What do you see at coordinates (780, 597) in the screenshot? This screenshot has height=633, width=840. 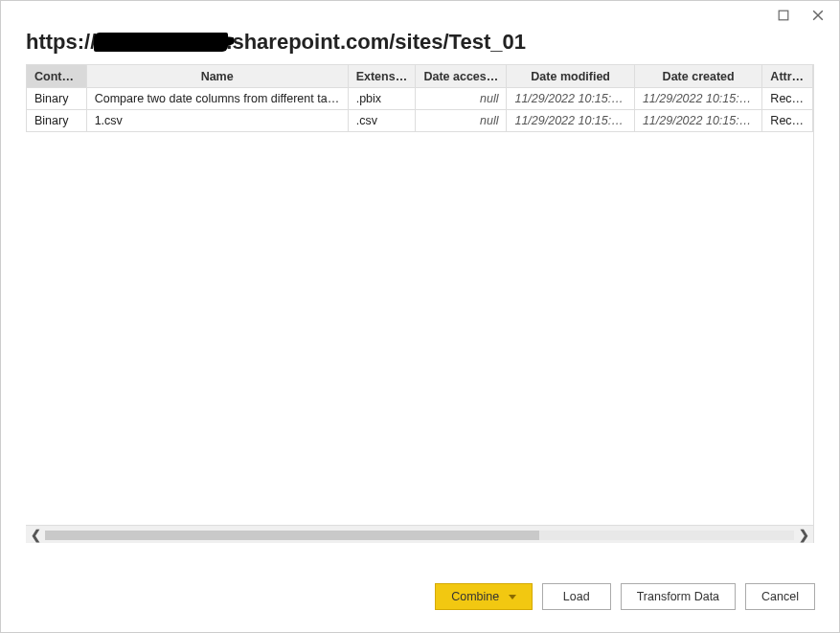 I see `cancel-button: Cancel` at bounding box center [780, 597].